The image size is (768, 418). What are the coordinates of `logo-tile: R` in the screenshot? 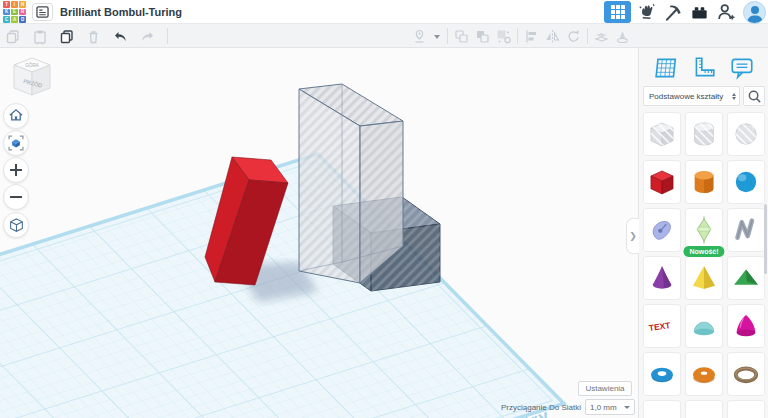 It's located at (22, 12).